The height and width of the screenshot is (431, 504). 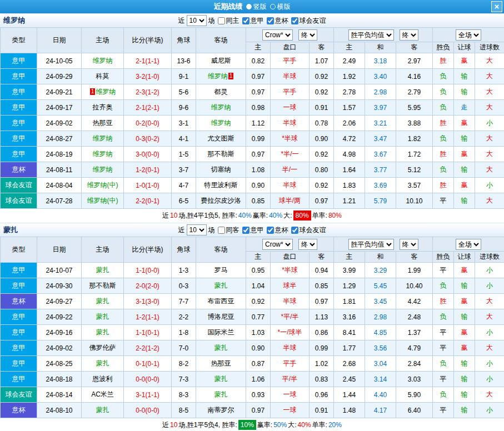 I want to click on home-odds-cell: 1.03, so click(x=258, y=333).